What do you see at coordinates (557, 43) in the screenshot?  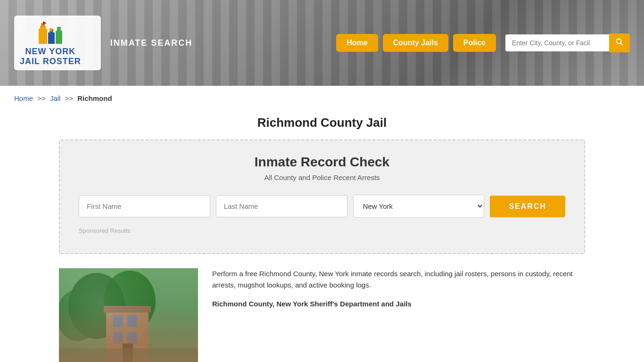 I see `header-search-input` at bounding box center [557, 43].